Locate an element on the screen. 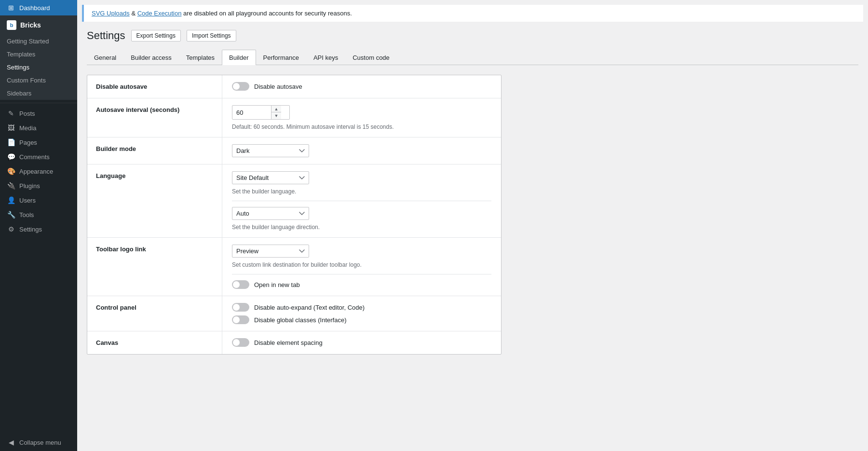 The height and width of the screenshot is (451, 868). tab-general: General is located at coordinates (105, 57).